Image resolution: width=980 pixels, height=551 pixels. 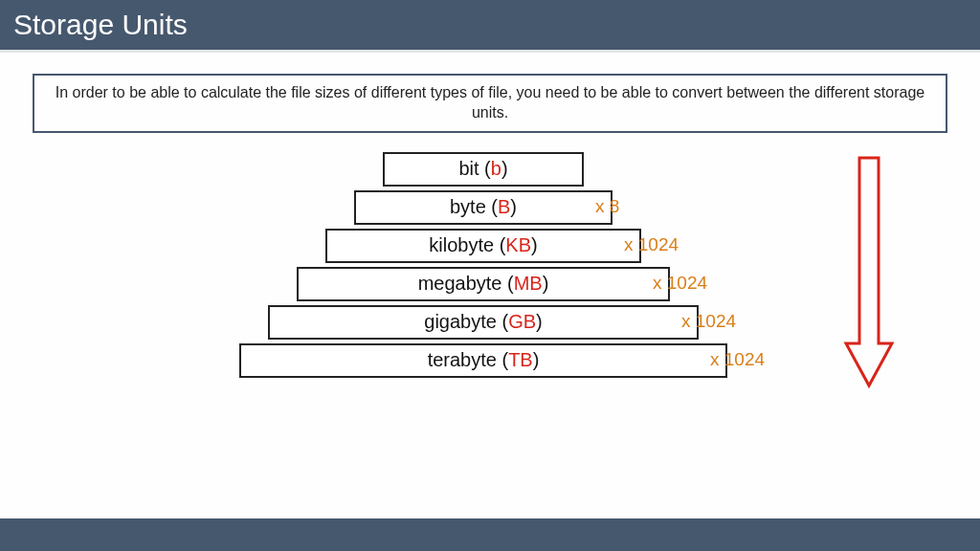 I want to click on level-megabyte: megabyte (MB), so click(x=483, y=284).